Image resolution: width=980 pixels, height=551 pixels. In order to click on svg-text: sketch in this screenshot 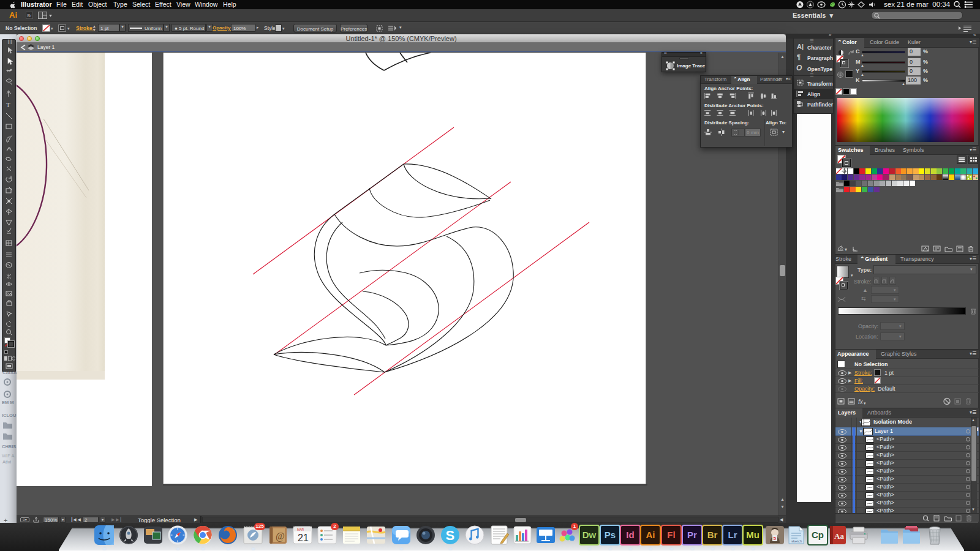, I will do `click(796, 541)`.